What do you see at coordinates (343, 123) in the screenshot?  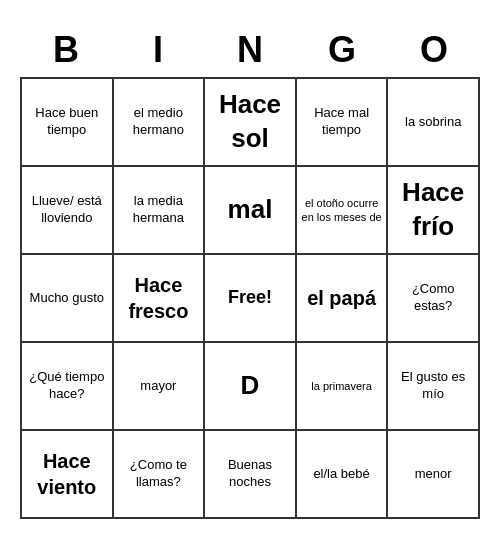 I see `bingo-cell: Hace mal tiempo` at bounding box center [343, 123].